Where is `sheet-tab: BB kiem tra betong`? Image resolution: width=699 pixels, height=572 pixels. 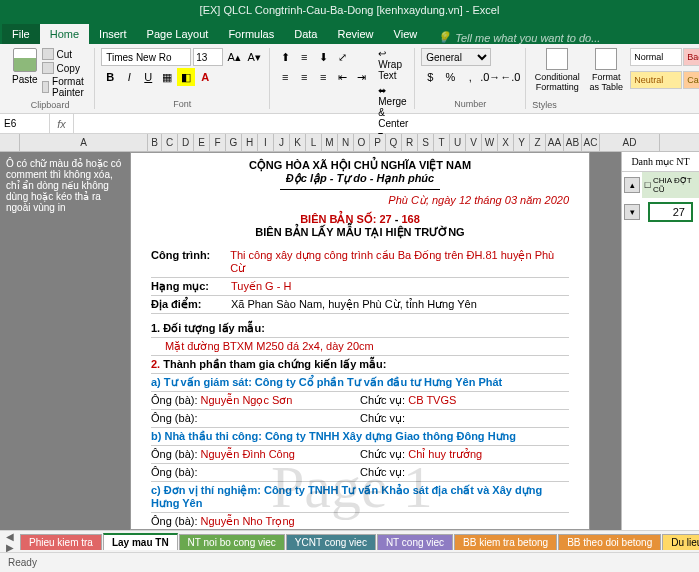 sheet-tab: BB kiem tra betong is located at coordinates (506, 542).